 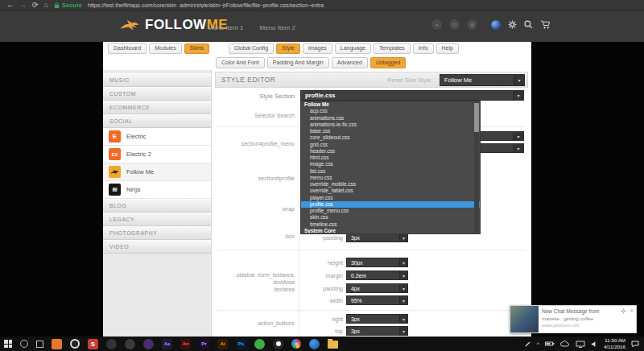 What do you see at coordinates (528, 344) in the screenshot?
I see `pen-icon` at bounding box center [528, 344].